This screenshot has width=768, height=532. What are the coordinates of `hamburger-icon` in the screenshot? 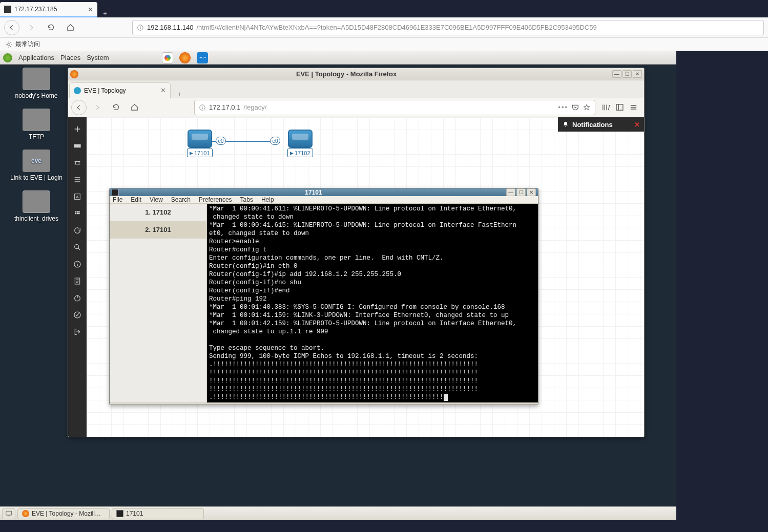 It's located at (633, 108).